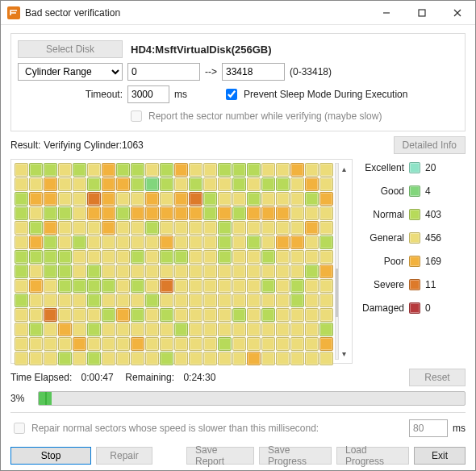 The image size is (476, 471). What do you see at coordinates (344, 169) in the screenshot?
I see `scroll-up-icon: ▴` at bounding box center [344, 169].